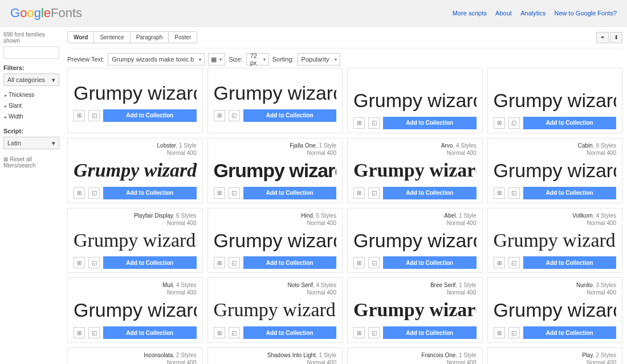 The image size is (627, 364). Describe the element at coordinates (275, 171) in the screenshot. I see `font-card: Fjalla One, 1 StyleNormal 400Grumpy wiza…` at that location.